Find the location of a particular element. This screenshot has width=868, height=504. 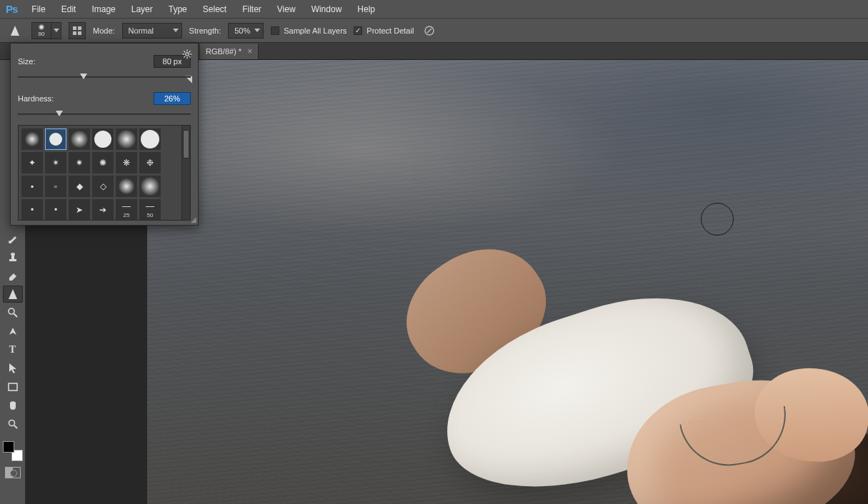

color-swatches is located at coordinates (13, 451).